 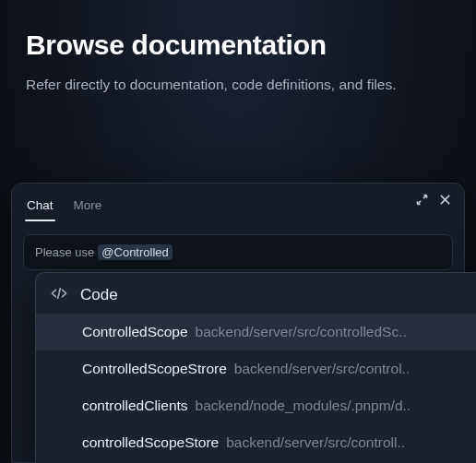 I want to click on result-item: controlledClients backend/node_modules/.…, so click(x=256, y=406).